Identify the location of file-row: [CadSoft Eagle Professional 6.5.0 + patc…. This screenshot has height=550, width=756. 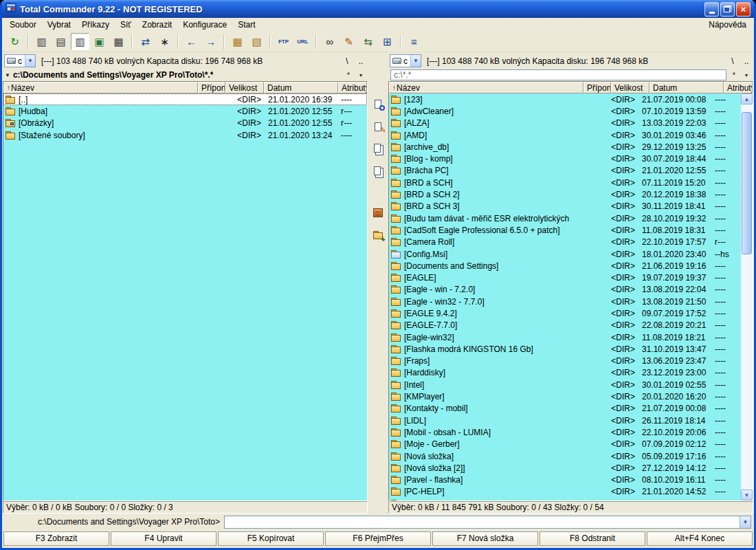
(565, 230).